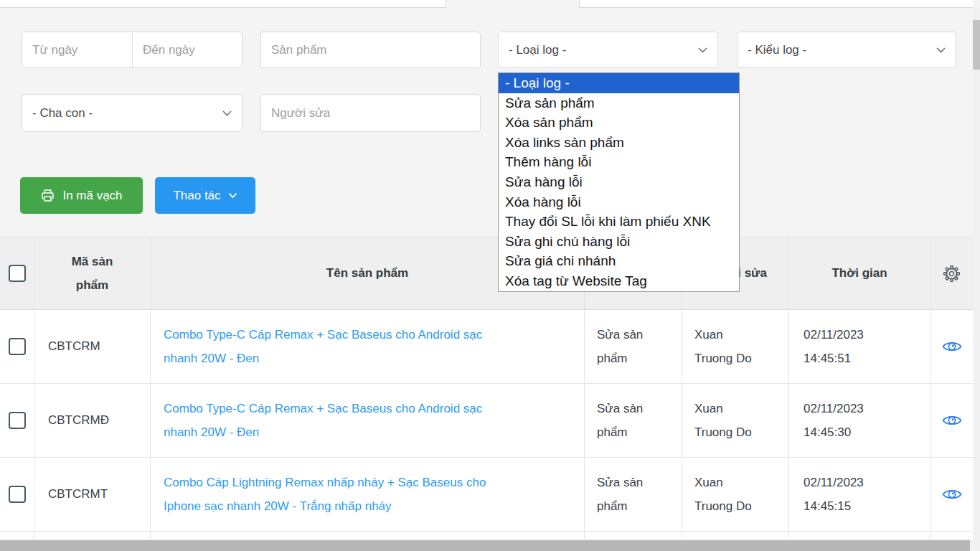 The height and width of the screenshot is (551, 980). What do you see at coordinates (834, 347) in the screenshot?
I see `time-cell: 02/11/2023 14:45:51` at bounding box center [834, 347].